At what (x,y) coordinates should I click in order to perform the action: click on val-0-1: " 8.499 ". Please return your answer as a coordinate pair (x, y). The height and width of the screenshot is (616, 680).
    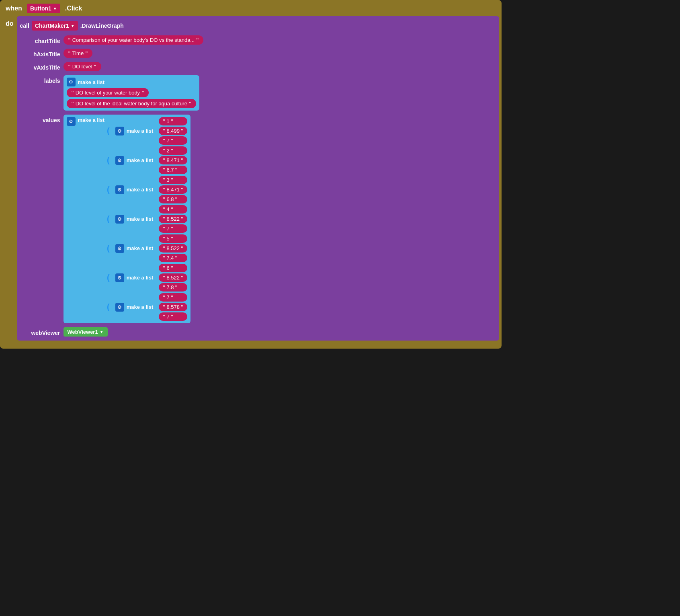
    Looking at the image, I should click on (173, 131).